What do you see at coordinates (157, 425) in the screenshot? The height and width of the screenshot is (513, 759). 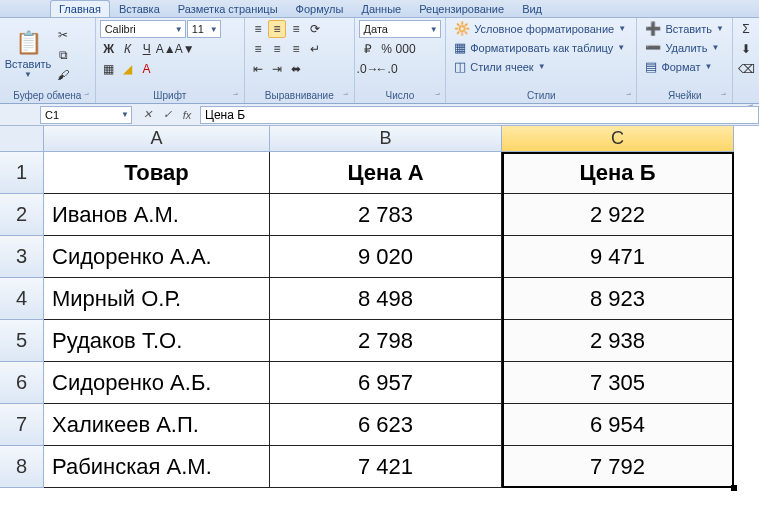 I see `cell-A7: Халикеев А.П.` at bounding box center [157, 425].